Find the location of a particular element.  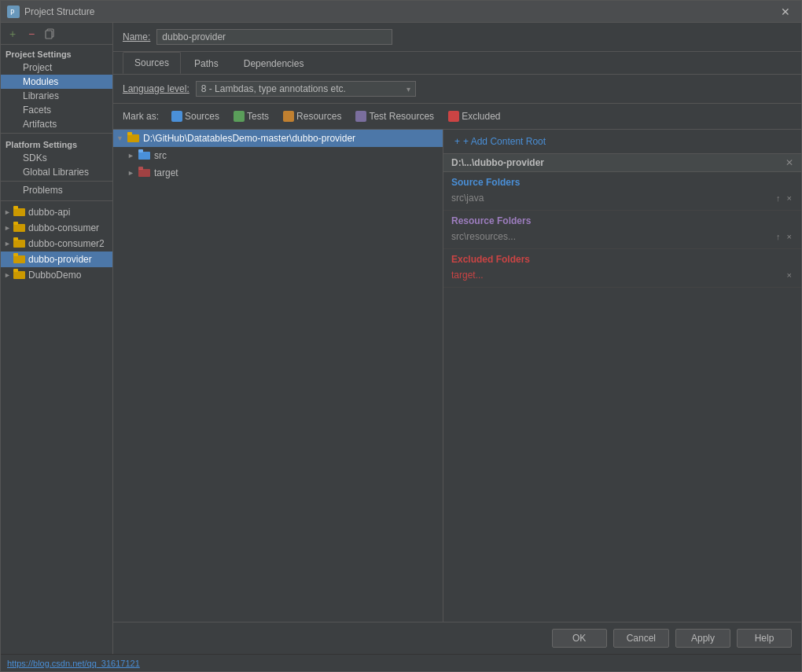

excluded-folders-title: Excluded Folders is located at coordinates (623, 259).